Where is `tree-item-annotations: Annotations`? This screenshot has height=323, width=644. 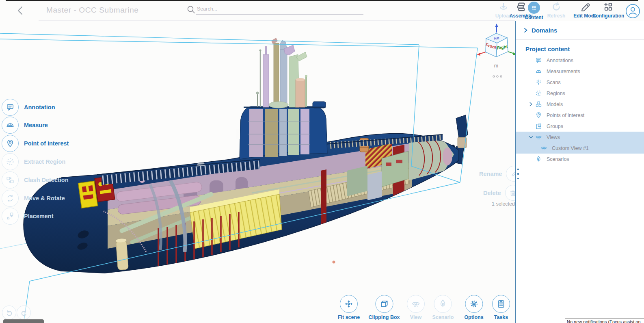 tree-item-annotations: Annotations is located at coordinates (580, 60).